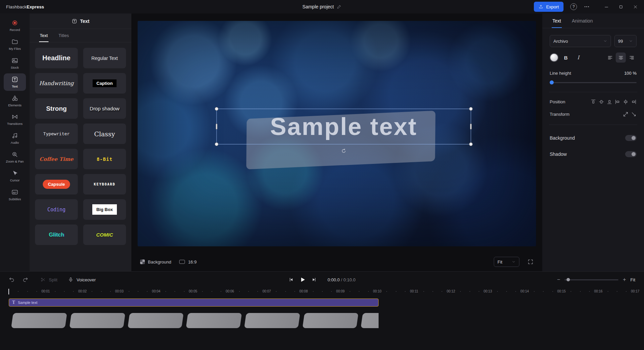 The height and width of the screenshot is (350, 644). Describe the element at coordinates (626, 114) in the screenshot. I see `expand-button` at that location.